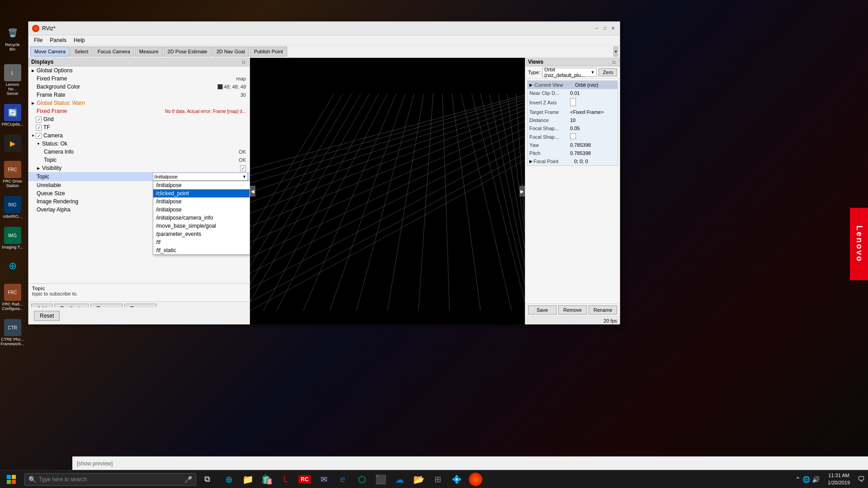 Image resolution: width=868 pixels, height=488 pixels. Describe the element at coordinates (816, 479) in the screenshot. I see `volume-icon: 🔊` at that location.